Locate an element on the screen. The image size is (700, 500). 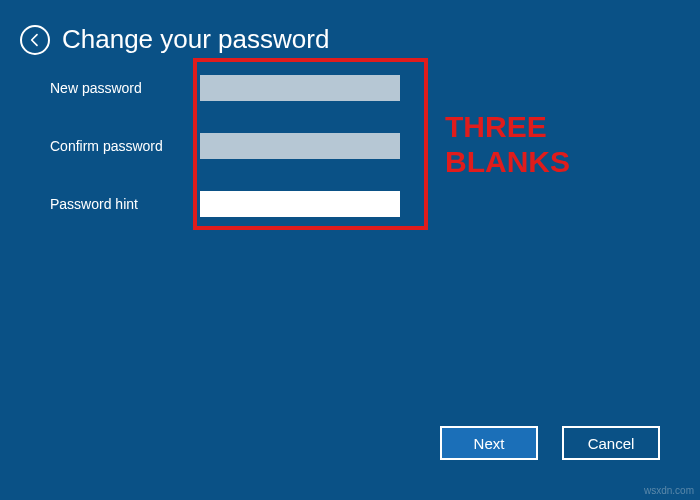
page-title: Change your password is located at coordinates (196, 40).